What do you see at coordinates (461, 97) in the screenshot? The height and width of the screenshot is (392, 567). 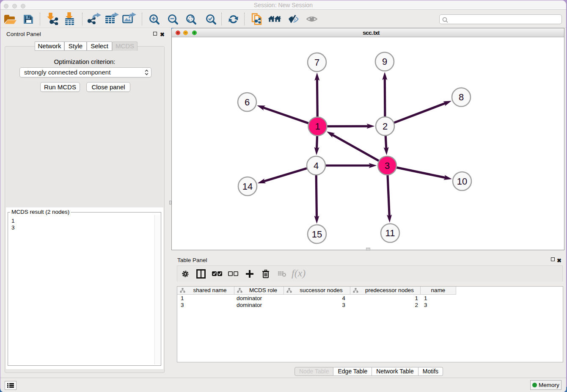 I see `svg-text: 8` at bounding box center [461, 97].